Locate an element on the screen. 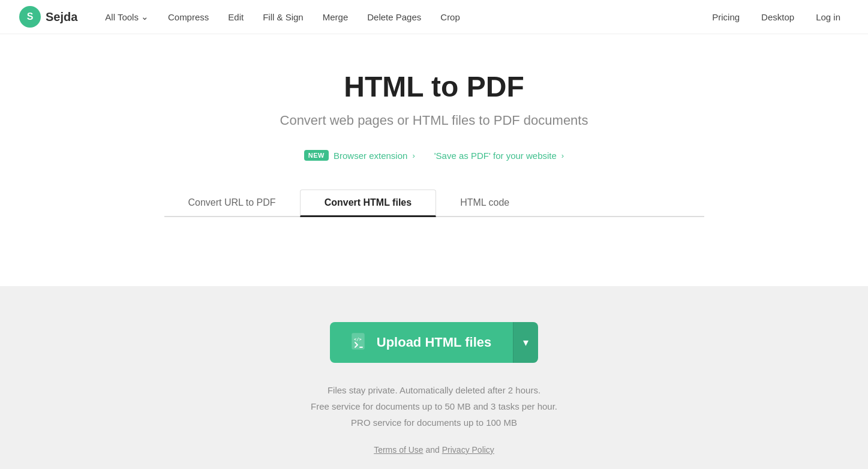 Image resolution: width=868 pixels, height=469 pixels. tab-convert-html-files: Convert HTML files is located at coordinates (368, 203).